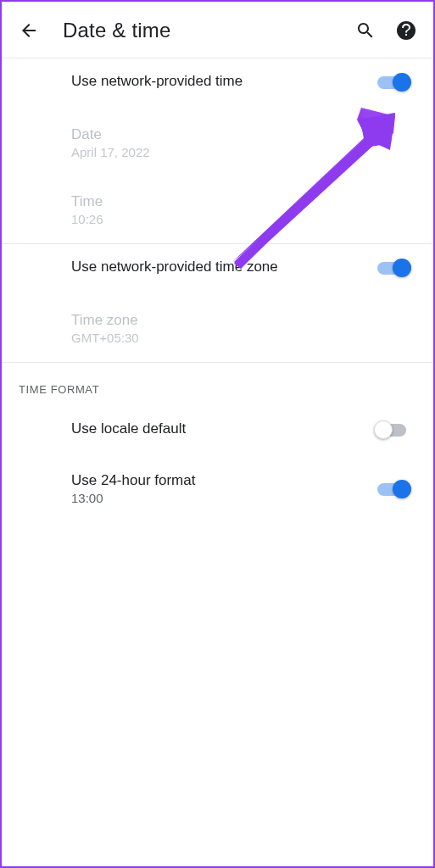 The height and width of the screenshot is (868, 435). What do you see at coordinates (29, 31) in the screenshot?
I see `back-button` at bounding box center [29, 31].